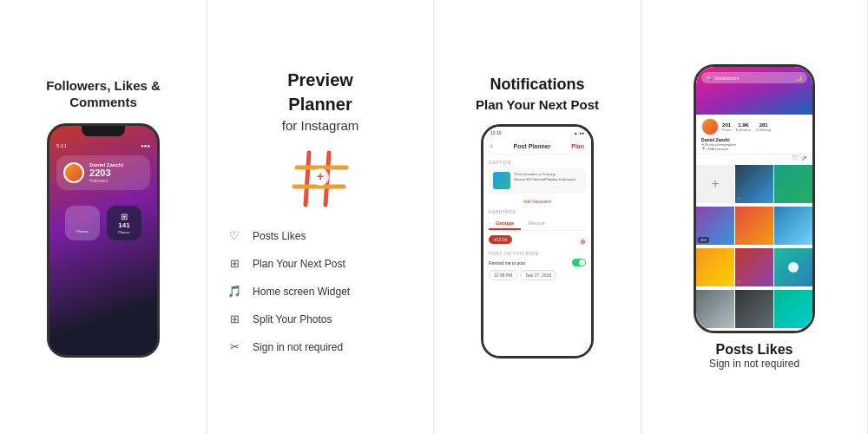  I want to click on photo-grid: + ♡ 304 ♡ ♡, so click(754, 248).